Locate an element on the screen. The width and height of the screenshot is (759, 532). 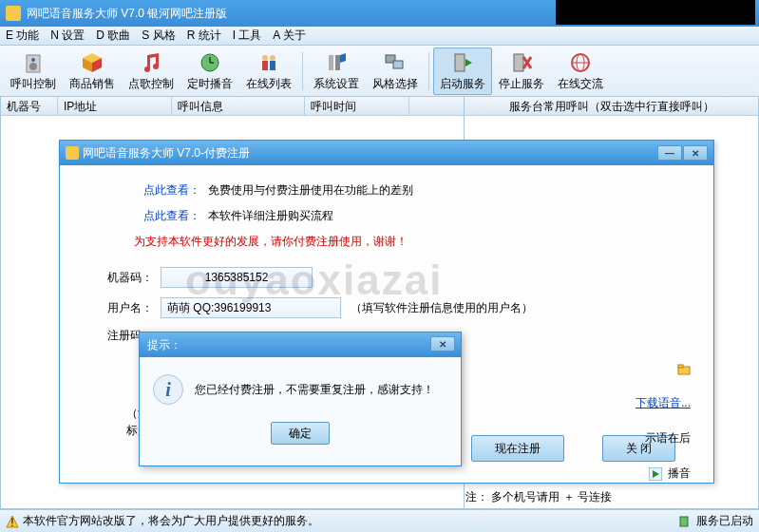
minimize-button: — is located at coordinates (670, 153).